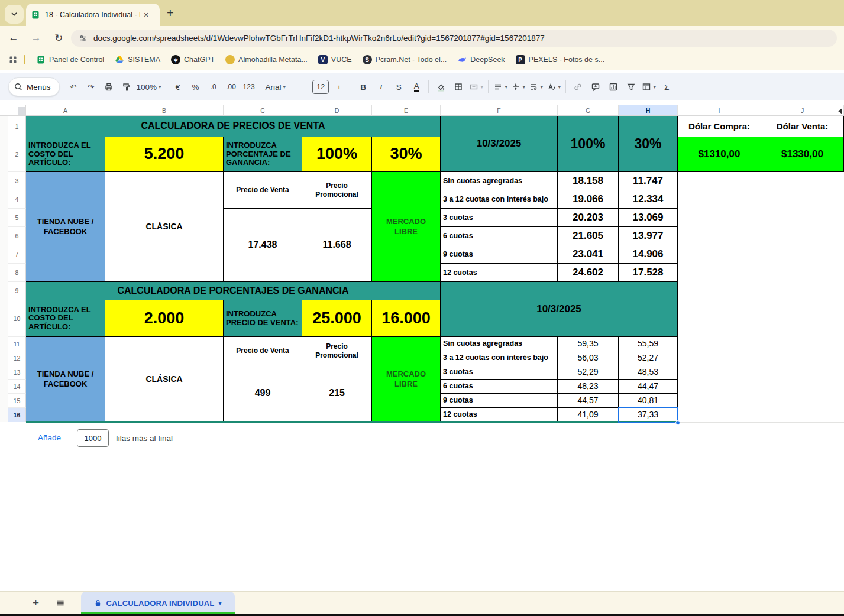  I want to click on increase-font-size-button: +, so click(339, 87).